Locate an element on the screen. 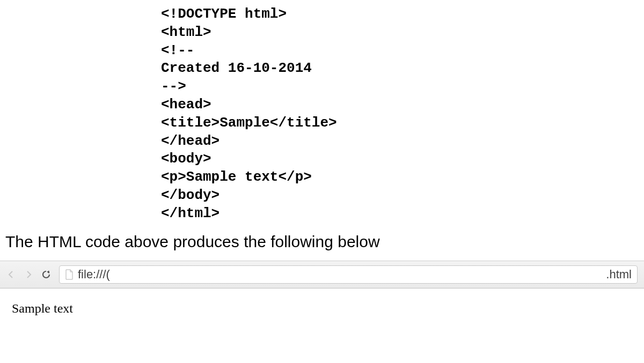  code-line: <!-- is located at coordinates (178, 50).